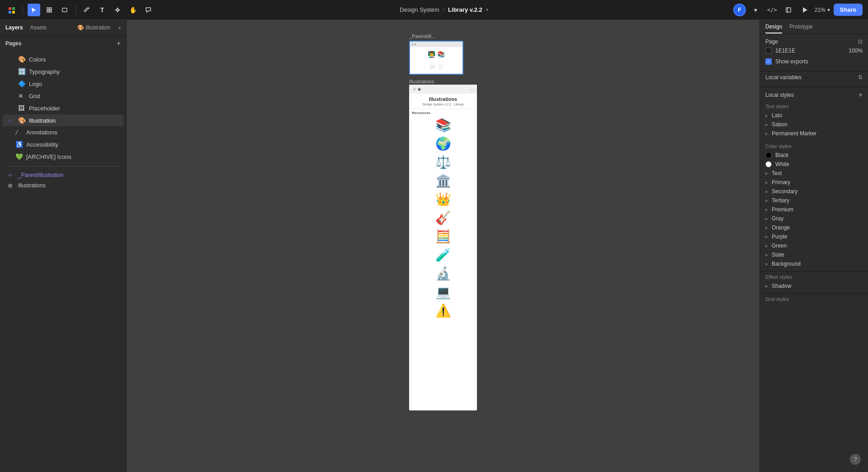 The width and height of the screenshot is (868, 472). Describe the element at coordinates (814, 210) in the screenshot. I see `style-row-premium: ▶ Premium` at that location.